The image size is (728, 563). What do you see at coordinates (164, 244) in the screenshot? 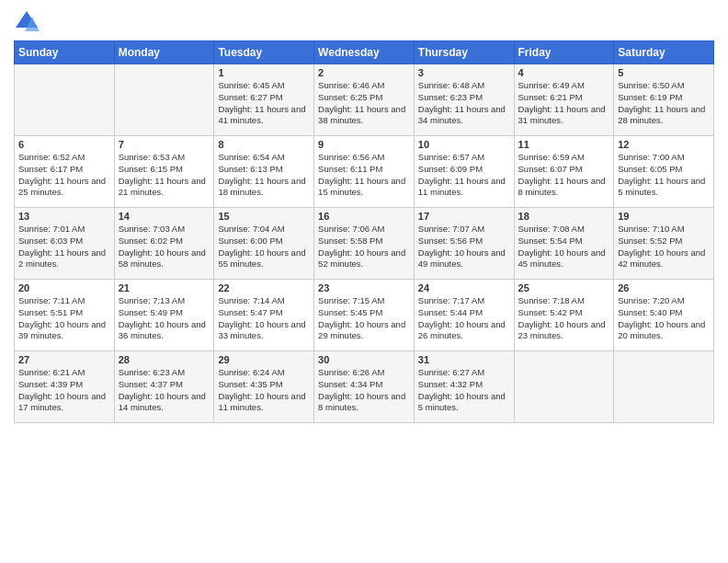
I see `day-cell: 14Sunrise: 7:03 AM Sunset: 6:02 PM Dayli…` at bounding box center [164, 244].